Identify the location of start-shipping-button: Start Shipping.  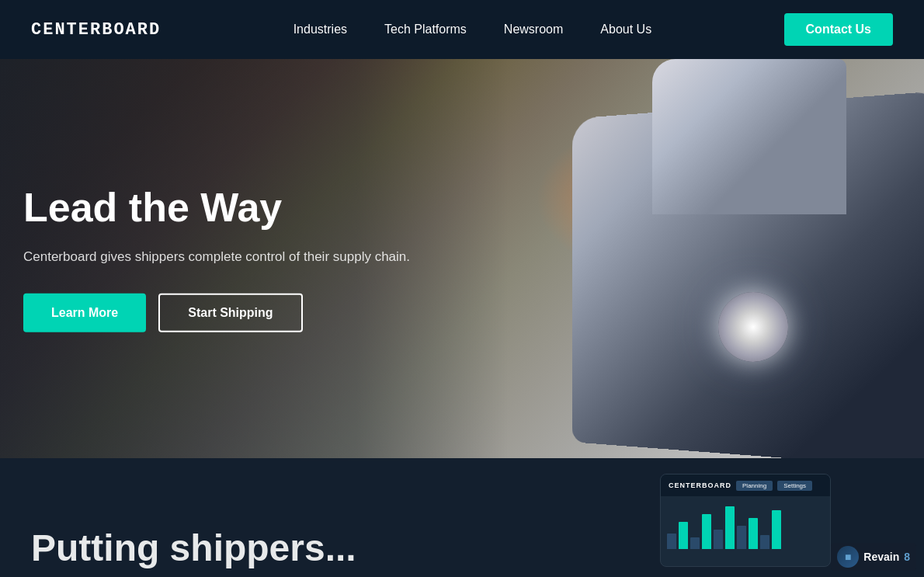
(230, 313).